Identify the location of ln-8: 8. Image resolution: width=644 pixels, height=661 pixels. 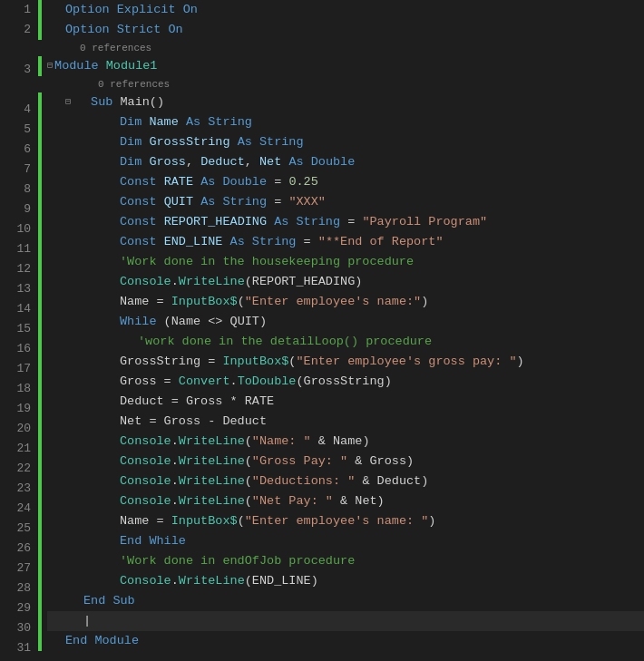
(27, 190).